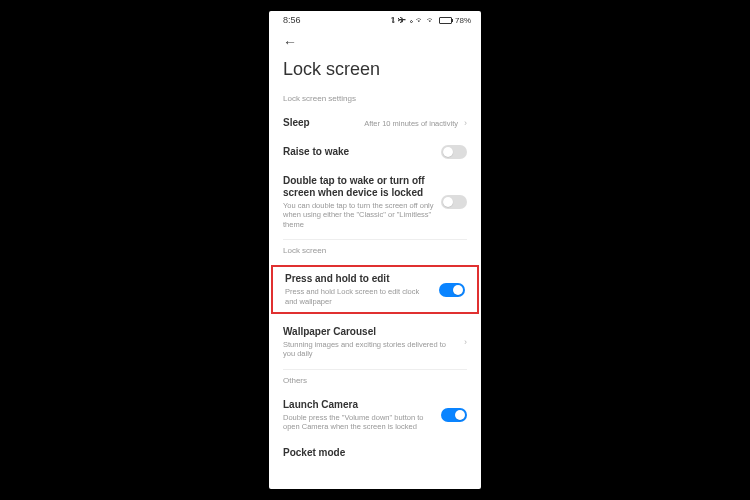 The width and height of the screenshot is (750, 500). I want to click on battery-icon, so click(446, 20).